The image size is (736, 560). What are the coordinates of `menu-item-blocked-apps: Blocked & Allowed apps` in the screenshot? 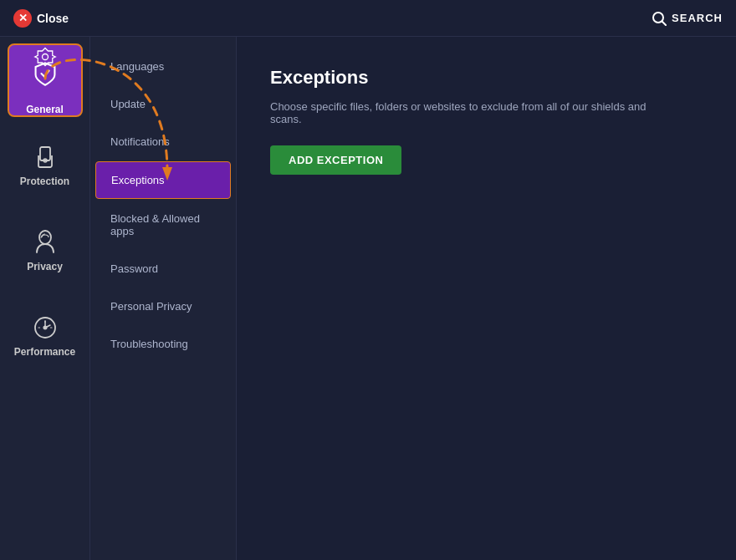 It's located at (163, 225).